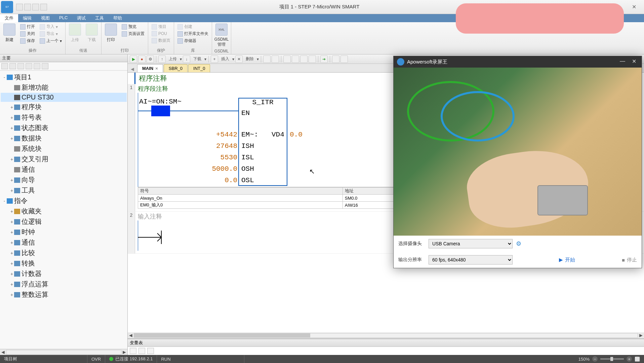 This screenshot has height=363, width=644. I want to click on tab-sbr0: SBR_0, so click(175, 68).